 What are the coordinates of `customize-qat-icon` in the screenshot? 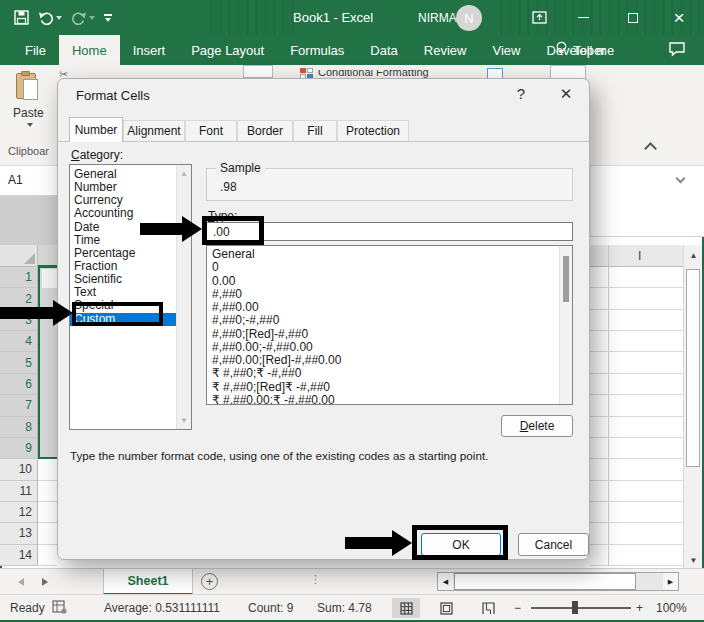 It's located at (108, 18).